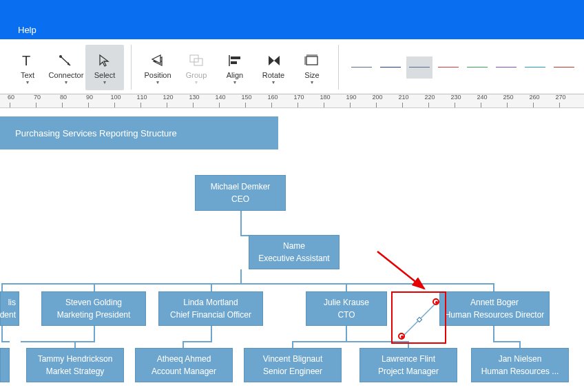 This screenshot has height=392, width=584. What do you see at coordinates (184, 365) in the screenshot?
I see `org-node-account-manager: Atheeq Ahmed Account Manager` at bounding box center [184, 365].